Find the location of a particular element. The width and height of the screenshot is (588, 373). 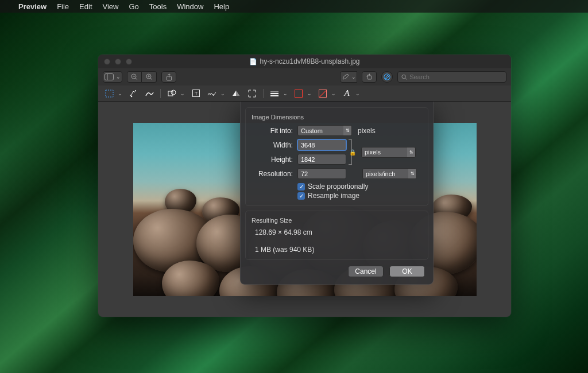

wh-unit-select: pixels⇅ is located at coordinates (388, 153).